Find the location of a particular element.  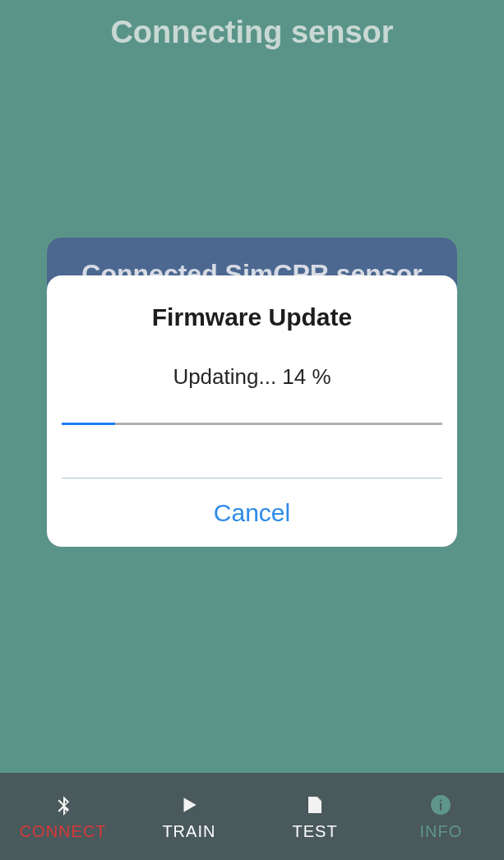

info-icon is located at coordinates (441, 805).